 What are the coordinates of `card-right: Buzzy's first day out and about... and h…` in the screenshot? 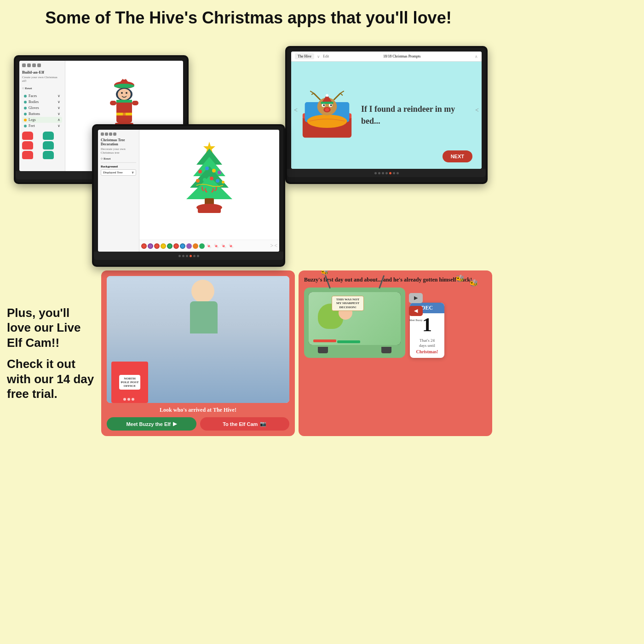 It's located at (396, 353).